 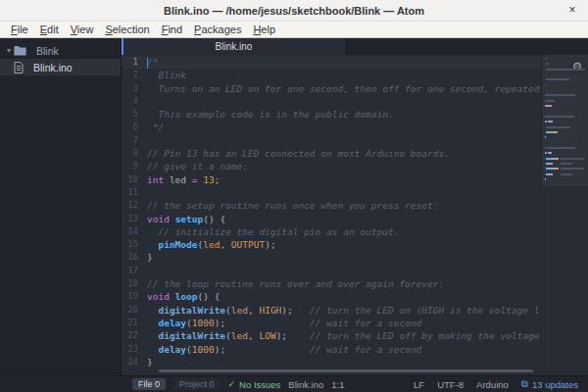 I want to click on code-text: This example code is in the public domai…, so click(x=344, y=114).